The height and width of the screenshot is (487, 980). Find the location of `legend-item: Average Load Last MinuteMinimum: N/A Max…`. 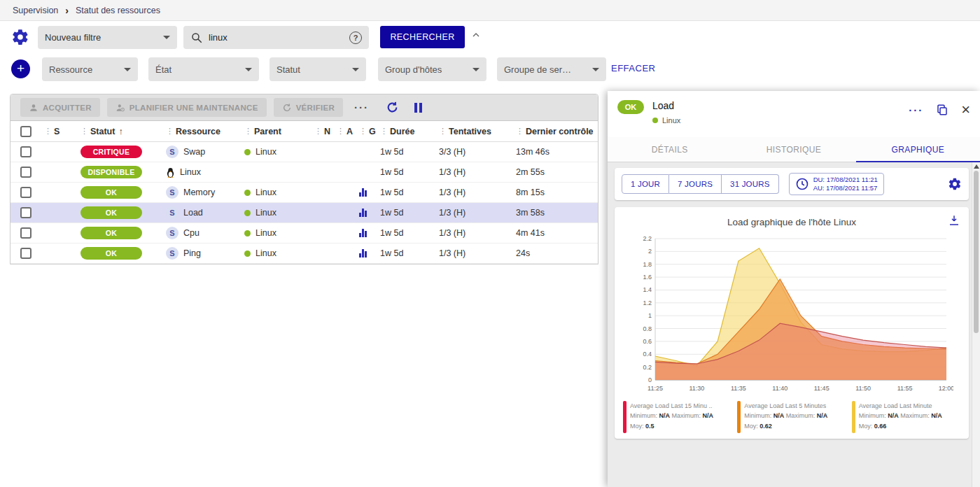

legend-item: Average Load Last MinuteMinimum: N/A Max… is located at coordinates (906, 417).